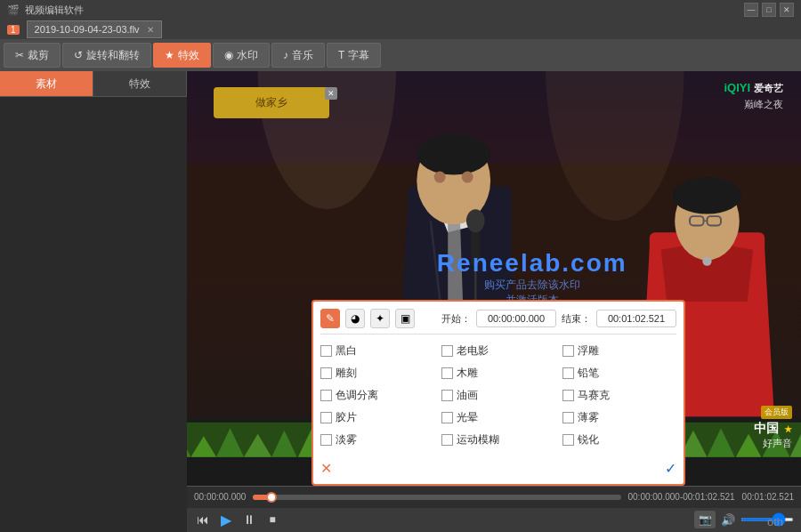 The width and height of the screenshot is (801, 532). I want to click on file-tab-item: 2019-10-09-04-23-03.flv ✕, so click(94, 29).